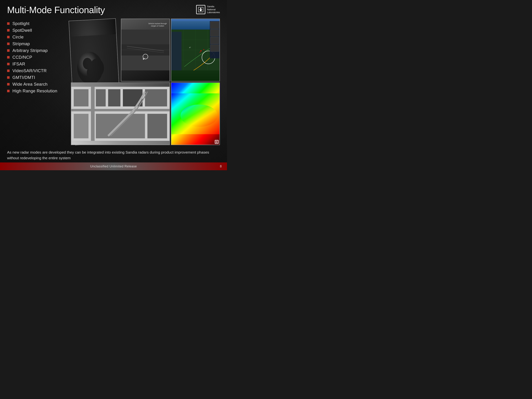 The image size is (532, 399). I want to click on feature-label: VideoSAR/VICTR, so click(30, 71).